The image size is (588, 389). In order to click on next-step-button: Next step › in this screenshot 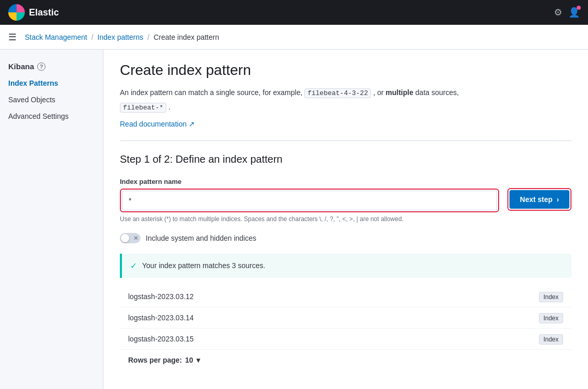, I will do `click(539, 199)`.